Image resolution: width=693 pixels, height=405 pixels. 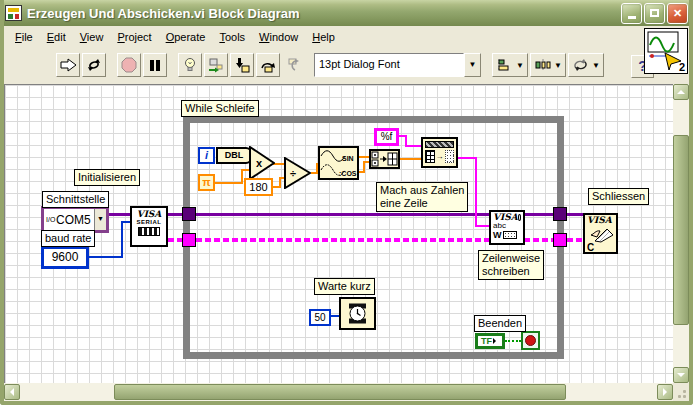 What do you see at coordinates (681, 392) in the screenshot?
I see `resize-grip` at bounding box center [681, 392].